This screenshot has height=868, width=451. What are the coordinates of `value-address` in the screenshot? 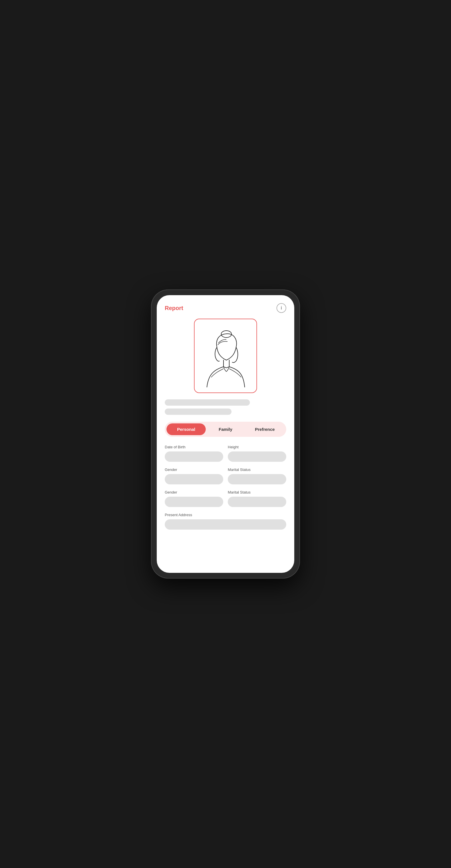 It's located at (225, 524).